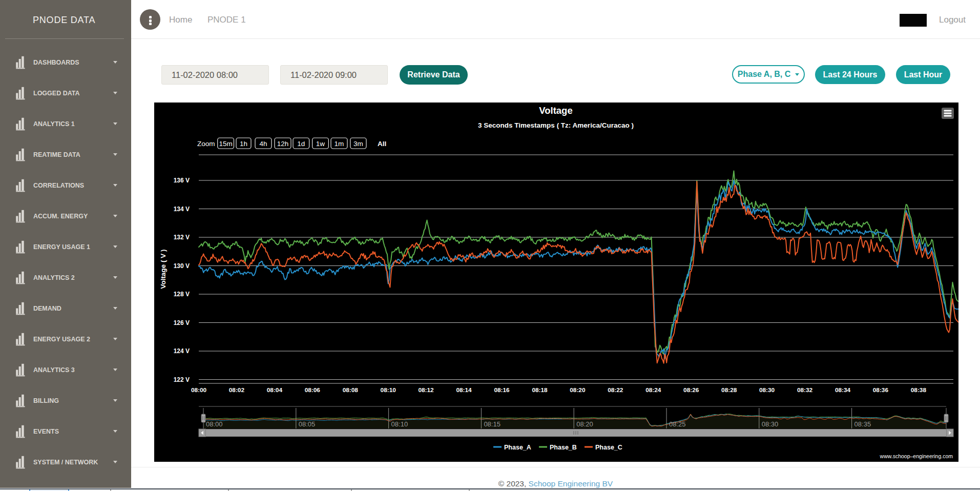 The height and width of the screenshot is (491, 980). Describe the element at coordinates (555, 111) in the screenshot. I see `svg-text: Voltage` at that location.